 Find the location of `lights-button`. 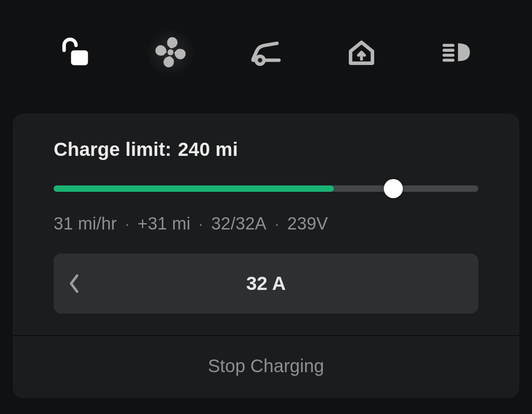

lights-button is located at coordinates (457, 52).